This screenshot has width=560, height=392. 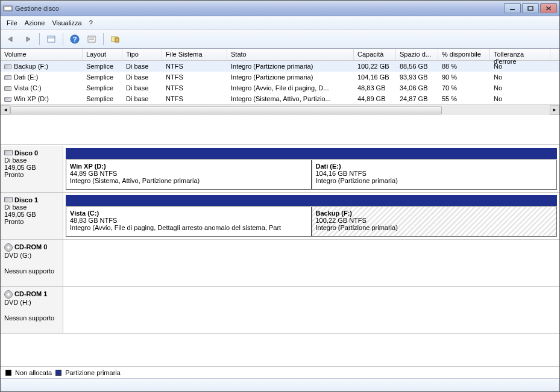 What do you see at coordinates (311, 216) in the screenshot?
I see `disk-partitions: Vista (C:)48,83 GB NTFSIntegro (Avvio, F…` at bounding box center [311, 216].